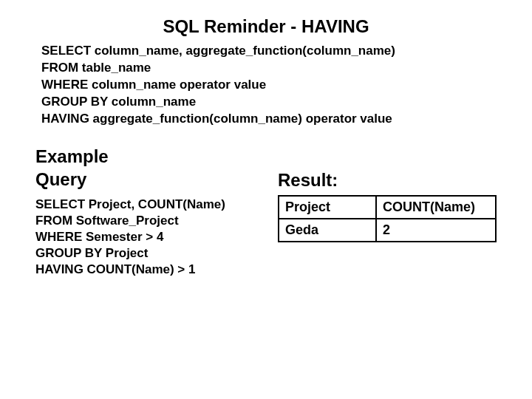 This screenshot has width=532, height=399. What do you see at coordinates (92, 253) in the screenshot?
I see `query-line: GROUP BY Project` at bounding box center [92, 253].